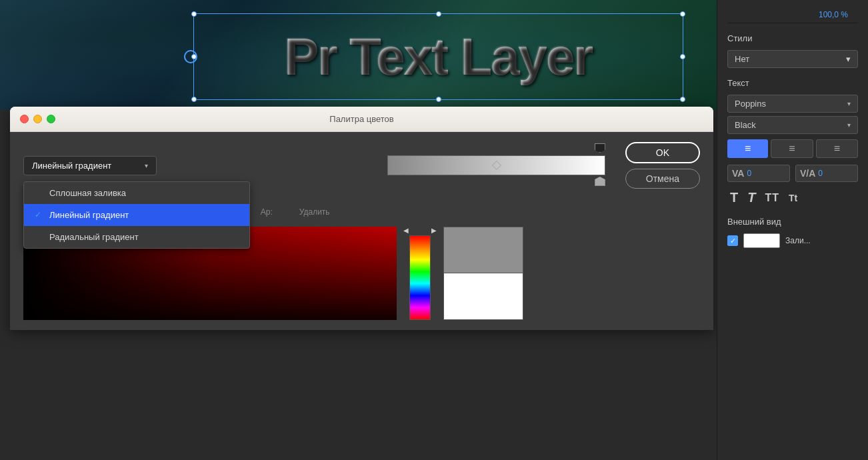  Describe the element at coordinates (738, 173) in the screenshot. I see `kerning-icon: VA` at that location.